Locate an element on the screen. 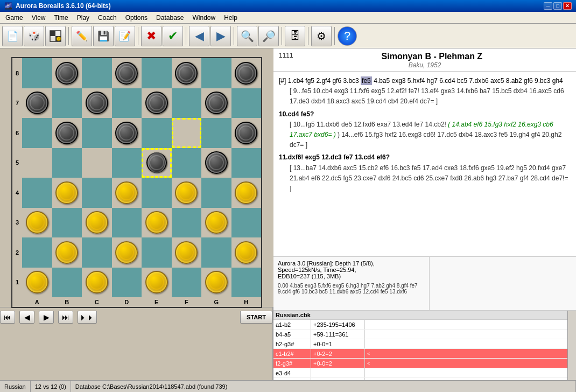 The image size is (576, 392). menu-window: Window is located at coordinates (203, 18).